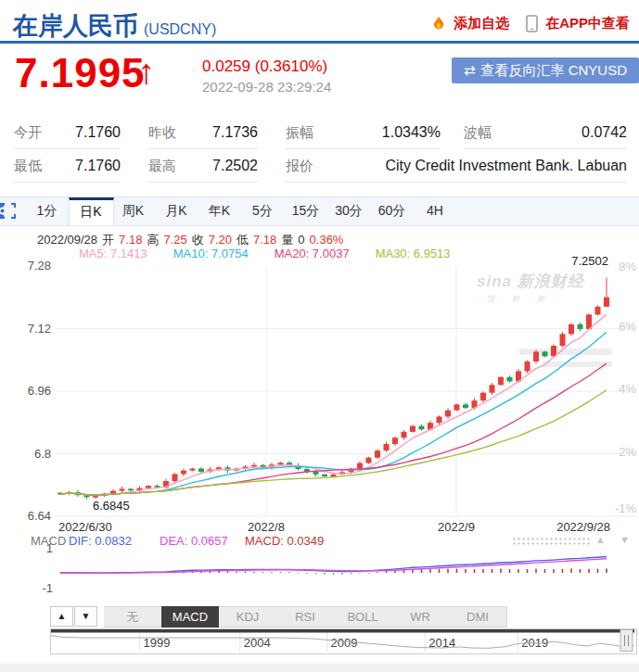 The image size is (639, 672). I want to click on stat-label: 今开, so click(28, 133).